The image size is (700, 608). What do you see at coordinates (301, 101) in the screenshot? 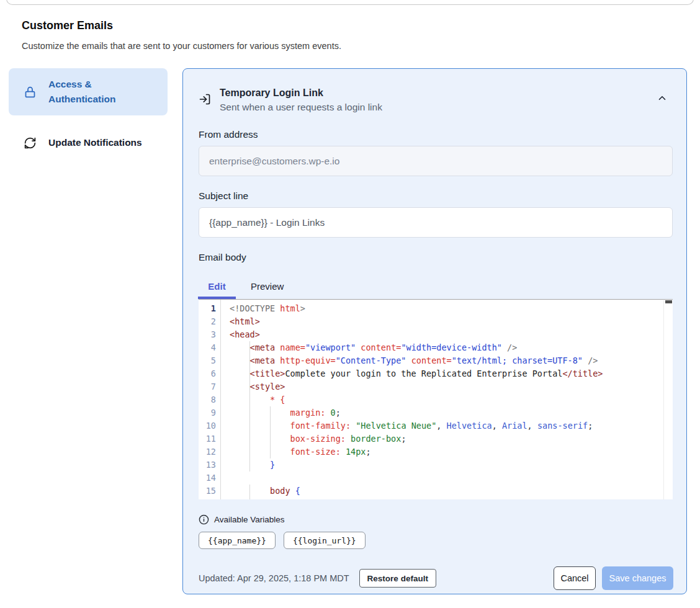
I see `card-header-text: Temporary Login Link Sent when a user re…` at bounding box center [301, 101].